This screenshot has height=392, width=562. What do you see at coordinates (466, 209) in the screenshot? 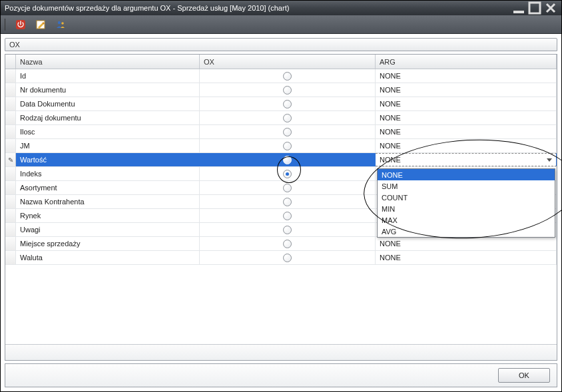
I see `dropdown-option: MIN` at bounding box center [466, 209].